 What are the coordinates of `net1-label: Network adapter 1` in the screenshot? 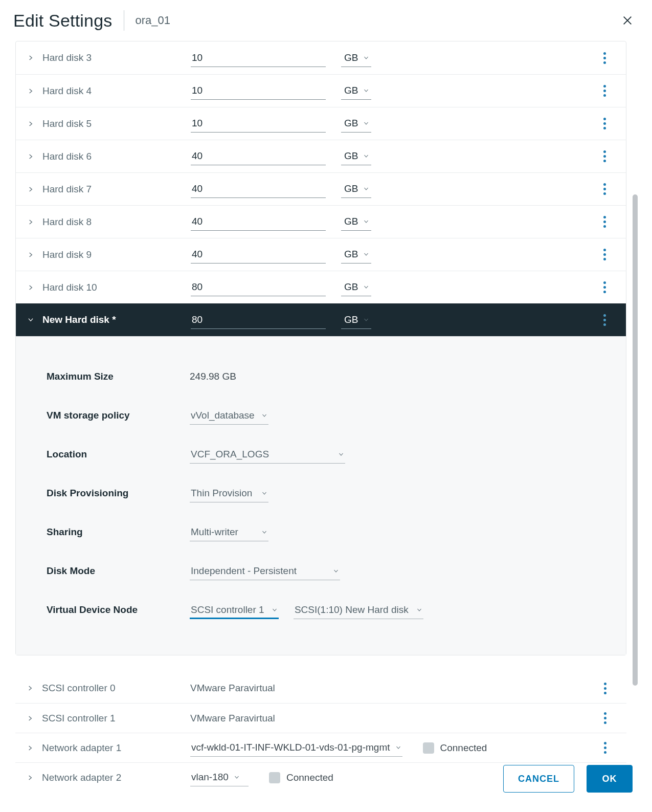 It's located at (116, 748).